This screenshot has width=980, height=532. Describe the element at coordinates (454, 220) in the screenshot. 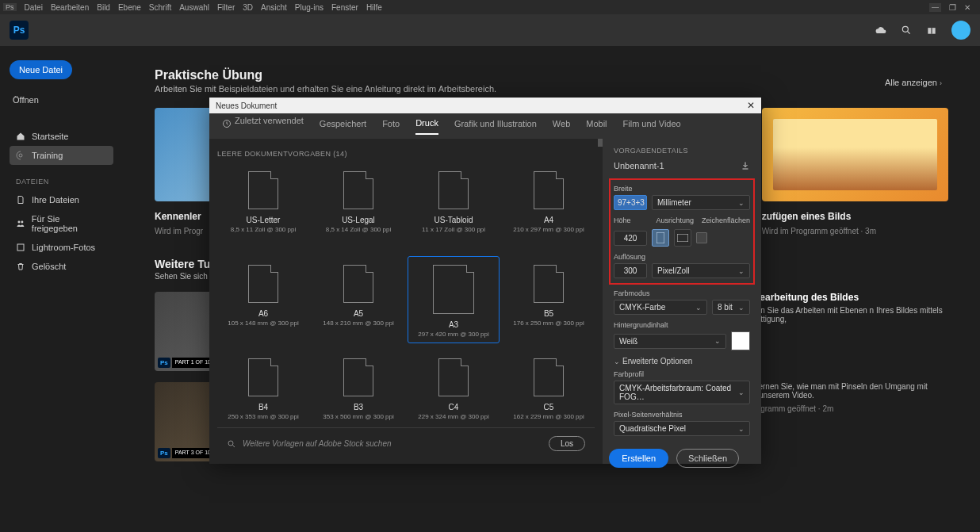

I see `preset-name: US-Tabloid` at that location.